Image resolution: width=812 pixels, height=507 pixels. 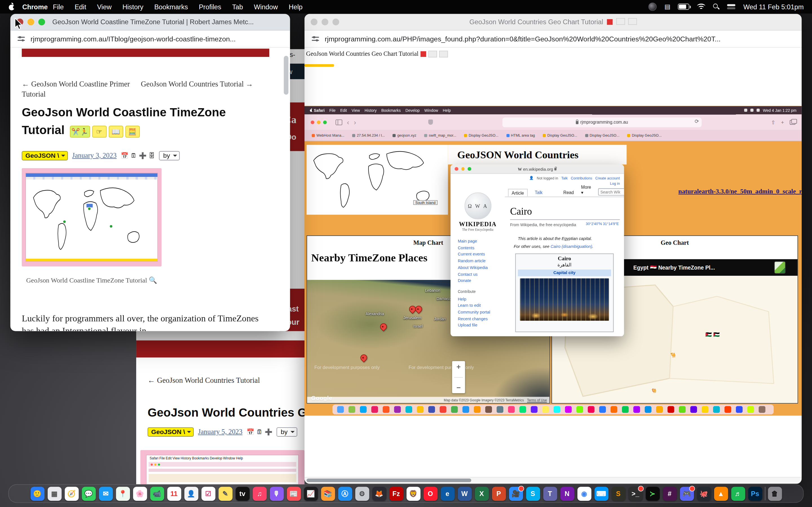 I want to click on brave: 🦁, so click(x=413, y=494).